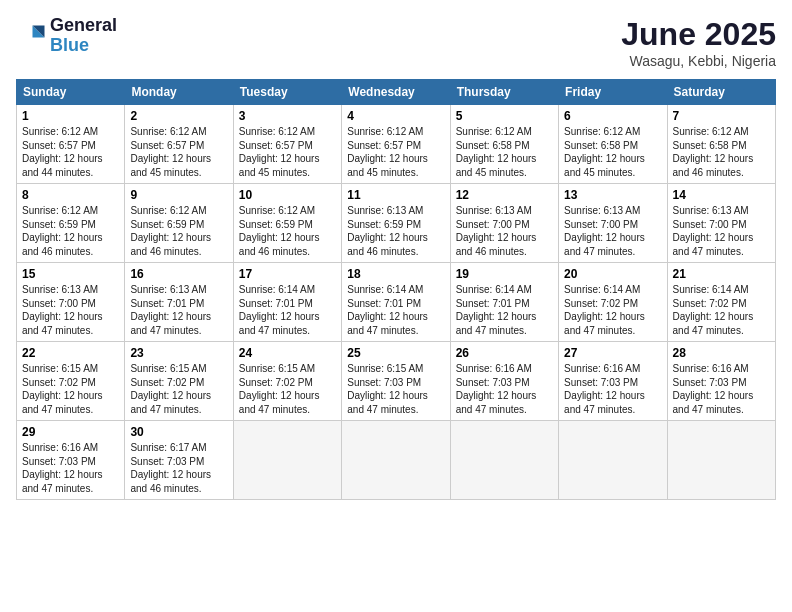 Image resolution: width=792 pixels, height=612 pixels. What do you see at coordinates (396, 92) in the screenshot?
I see `calendar-header-row: Sunday Monday Tuesday Wednesday Thursday…` at bounding box center [396, 92].